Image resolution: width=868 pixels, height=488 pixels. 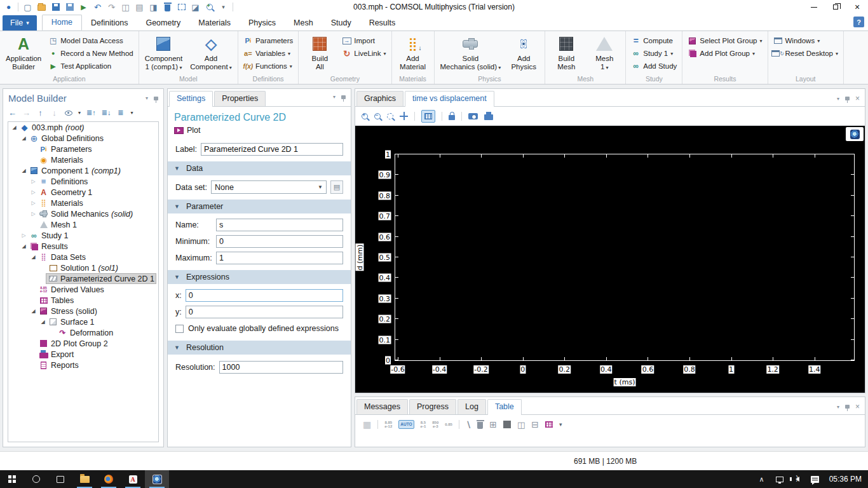 I want to click on redo-button: ↷, so click(x=112, y=8).